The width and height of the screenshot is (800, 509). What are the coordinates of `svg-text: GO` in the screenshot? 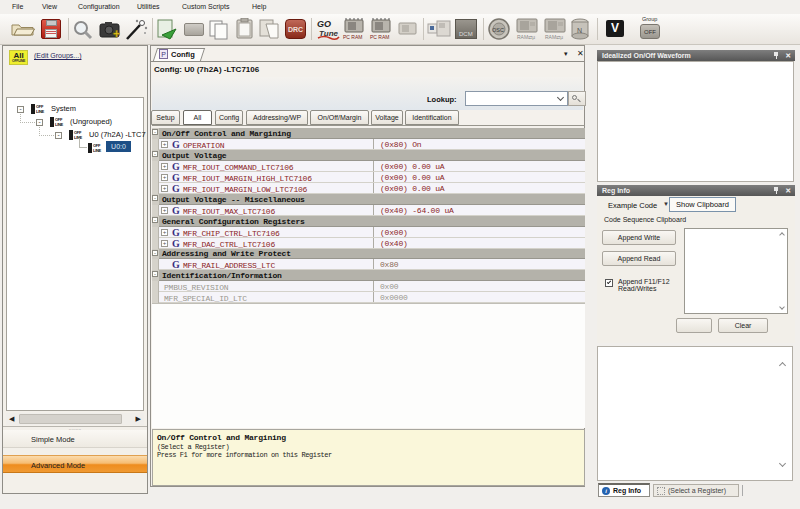 It's located at (324, 24).